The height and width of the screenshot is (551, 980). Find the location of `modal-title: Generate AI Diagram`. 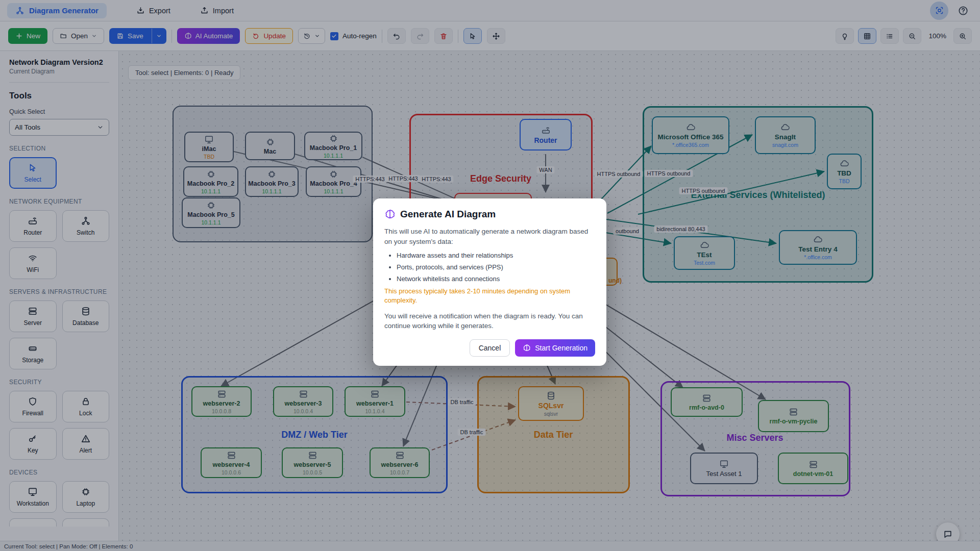

modal-title: Generate AI Diagram is located at coordinates (448, 214).